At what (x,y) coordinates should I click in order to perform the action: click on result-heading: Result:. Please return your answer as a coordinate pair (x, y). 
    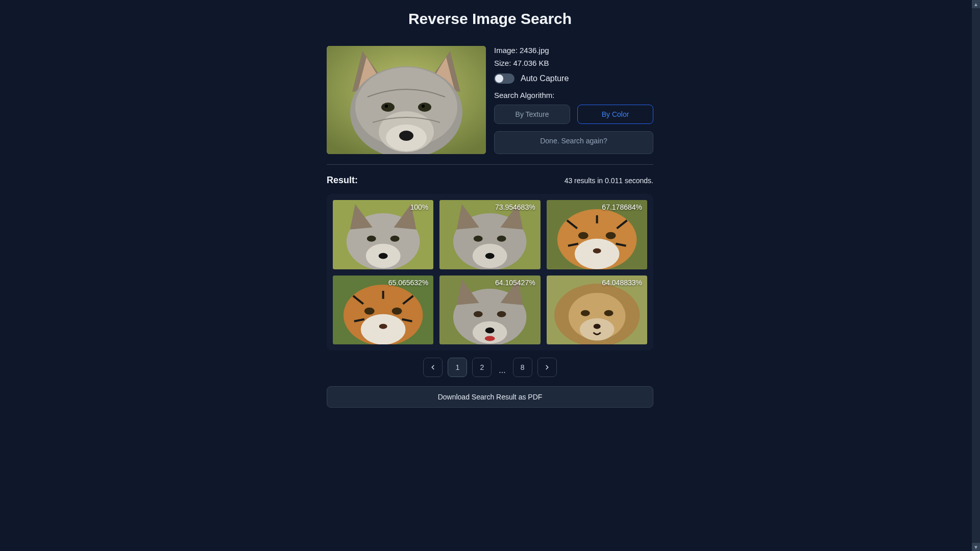
    Looking at the image, I should click on (342, 181).